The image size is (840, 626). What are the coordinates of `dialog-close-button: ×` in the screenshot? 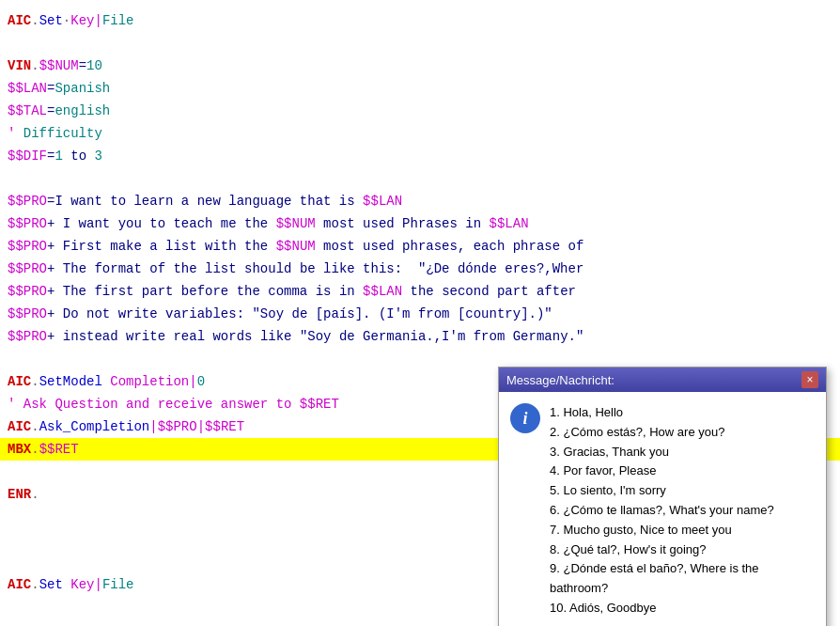 It's located at (810, 380).